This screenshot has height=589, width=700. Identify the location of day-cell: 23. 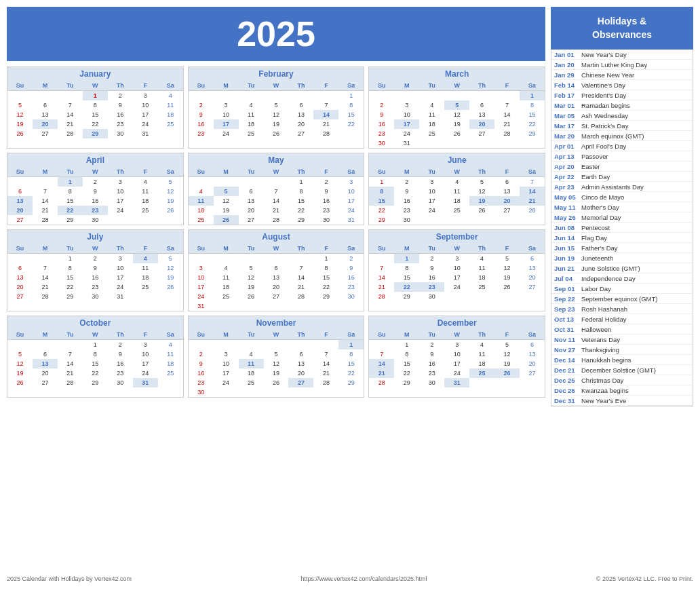
(121, 124).